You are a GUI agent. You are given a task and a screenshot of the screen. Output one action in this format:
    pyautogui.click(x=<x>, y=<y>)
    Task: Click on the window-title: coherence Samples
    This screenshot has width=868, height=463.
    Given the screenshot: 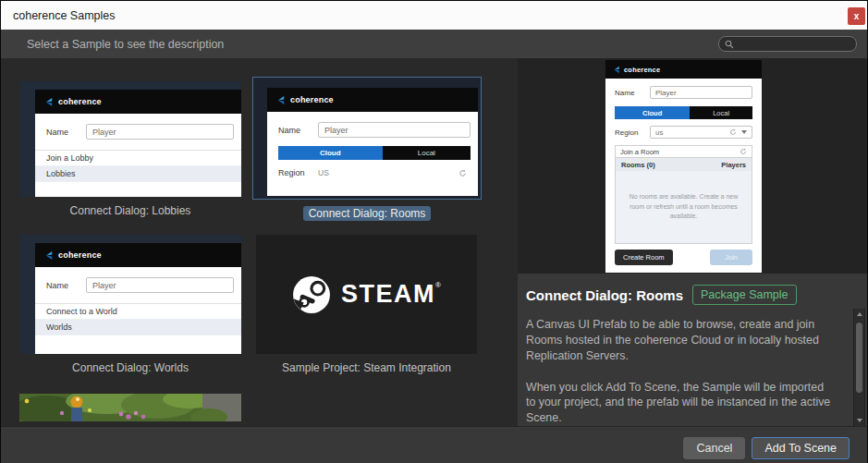 What is the action you would take?
    pyautogui.click(x=64, y=16)
    